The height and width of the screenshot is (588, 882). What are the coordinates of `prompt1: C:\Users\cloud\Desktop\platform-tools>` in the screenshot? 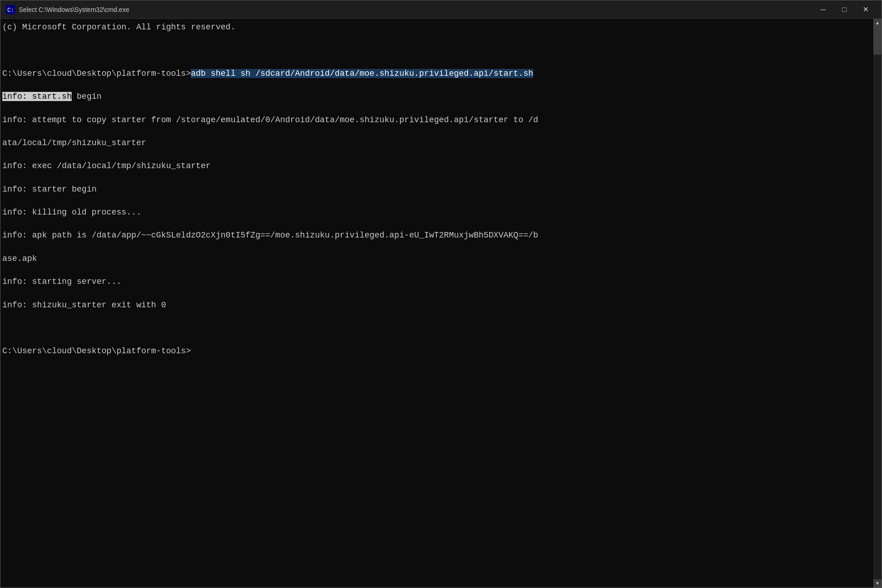 It's located at (96, 74).